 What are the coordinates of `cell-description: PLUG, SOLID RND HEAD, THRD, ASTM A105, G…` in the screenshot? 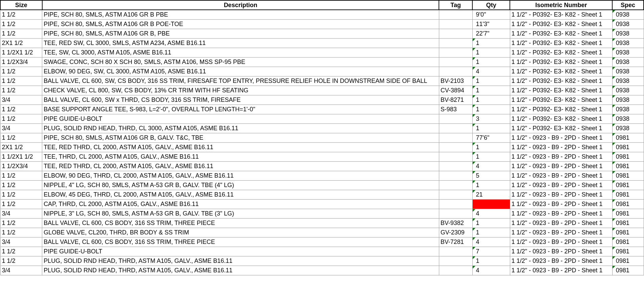 It's located at (241, 261).